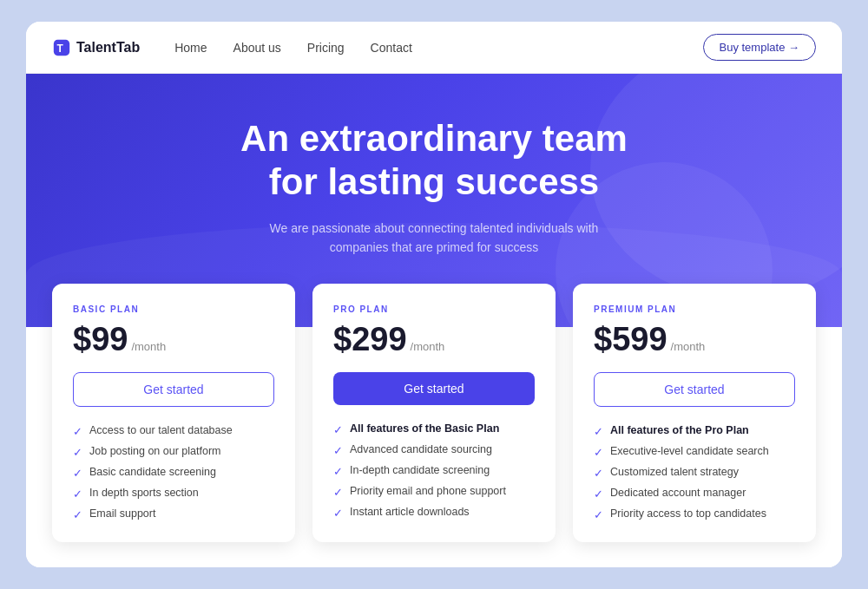 Image resolution: width=868 pixels, height=589 pixels. What do you see at coordinates (434, 492) in the screenshot?
I see `list-item: ✓ Priority email and phone support` at bounding box center [434, 492].